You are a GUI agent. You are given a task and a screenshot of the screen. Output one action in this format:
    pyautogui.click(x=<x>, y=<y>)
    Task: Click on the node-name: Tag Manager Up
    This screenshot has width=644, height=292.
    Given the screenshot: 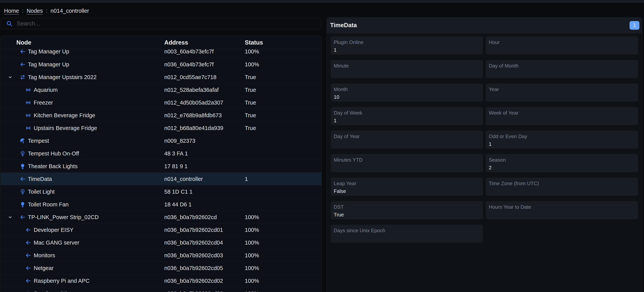 What is the action you would take?
    pyautogui.click(x=48, y=64)
    